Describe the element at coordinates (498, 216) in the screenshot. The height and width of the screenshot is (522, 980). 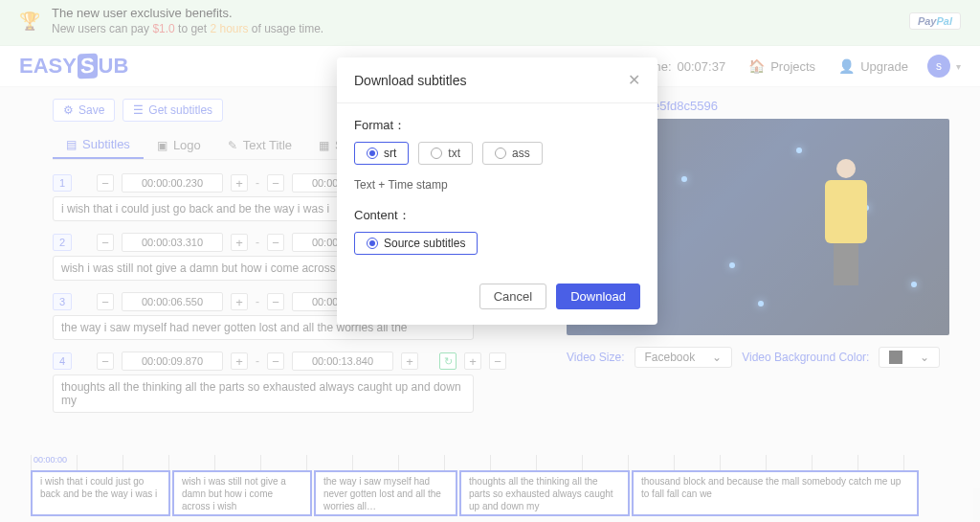
I see `content-label: Content：` at that location.